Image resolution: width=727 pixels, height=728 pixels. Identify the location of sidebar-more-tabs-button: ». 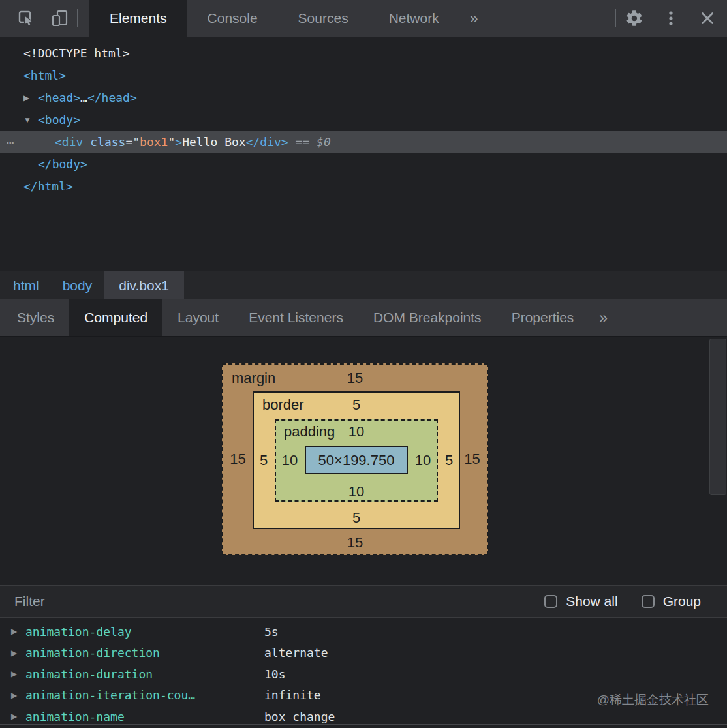
(603, 318).